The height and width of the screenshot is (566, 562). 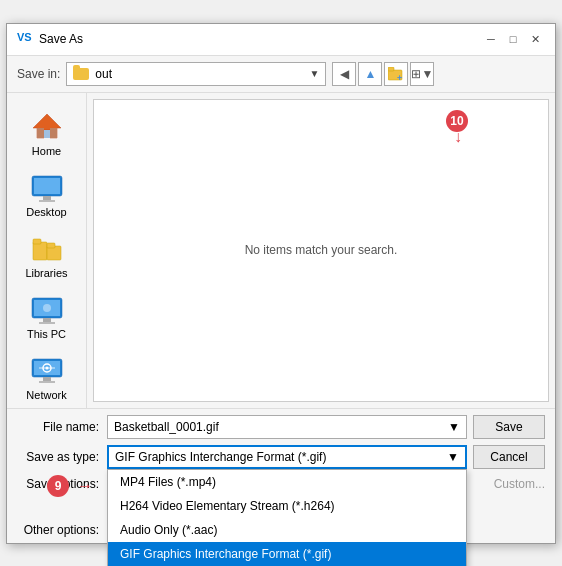 What do you see at coordinates (344, 74) in the screenshot?
I see `back-button: ◀` at bounding box center [344, 74].